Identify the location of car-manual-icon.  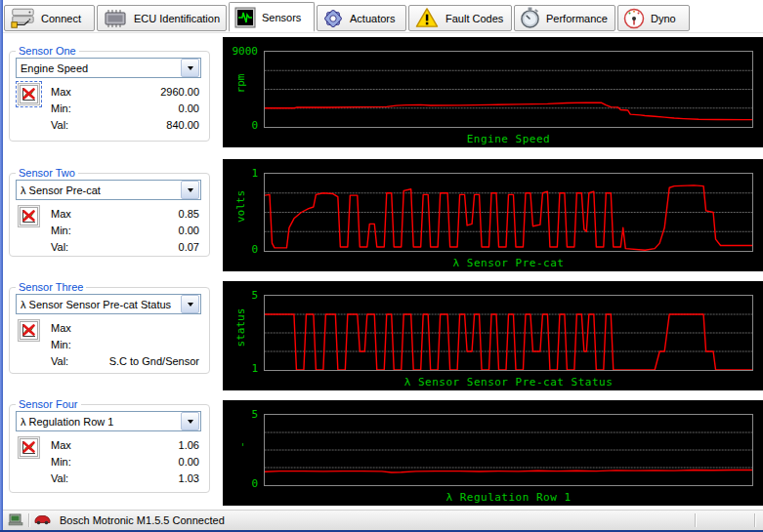
(43, 520).